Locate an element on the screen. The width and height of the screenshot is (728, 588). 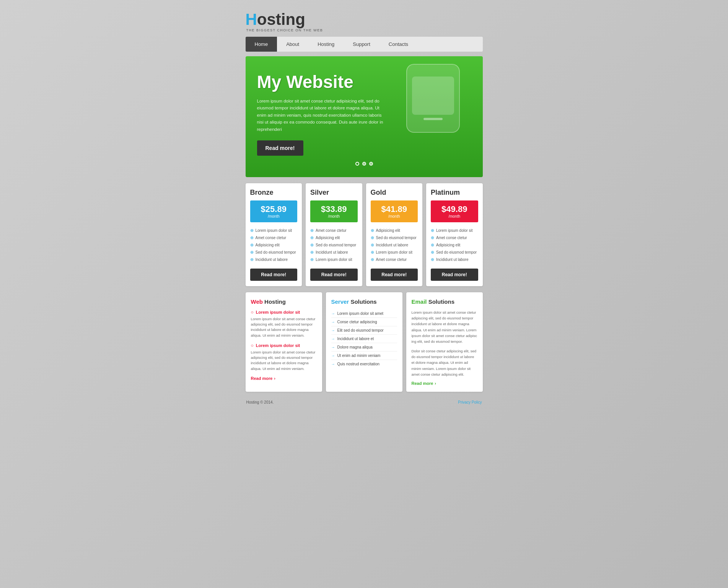
pricing-card-platinum: Platinum $49.89 /month Lorem ipsum dolor… is located at coordinates (454, 235).